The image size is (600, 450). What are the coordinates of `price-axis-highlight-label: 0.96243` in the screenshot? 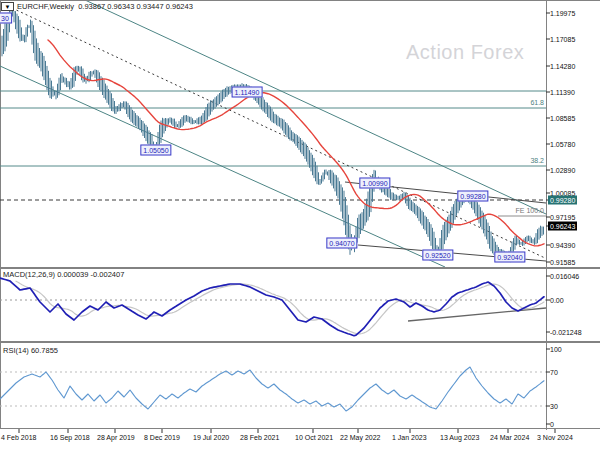 It's located at (562, 226).